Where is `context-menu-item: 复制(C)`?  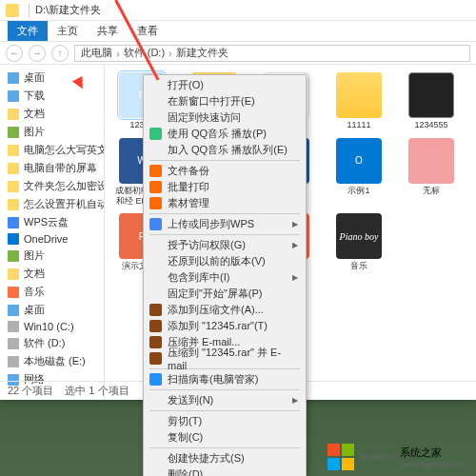
context-menu-item: 复制(C) is located at coordinates (225, 438).